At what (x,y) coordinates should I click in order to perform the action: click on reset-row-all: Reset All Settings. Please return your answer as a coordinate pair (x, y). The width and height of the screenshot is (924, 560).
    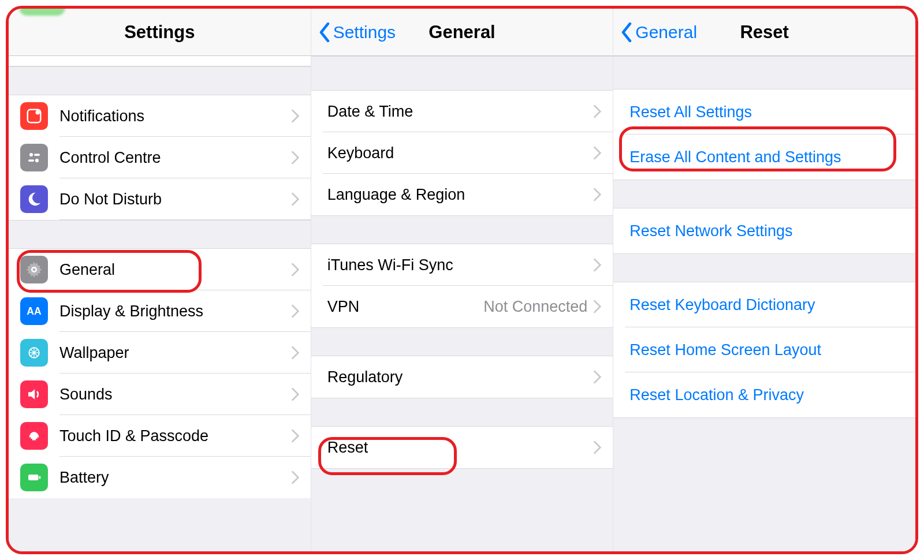
    Looking at the image, I should click on (765, 112).